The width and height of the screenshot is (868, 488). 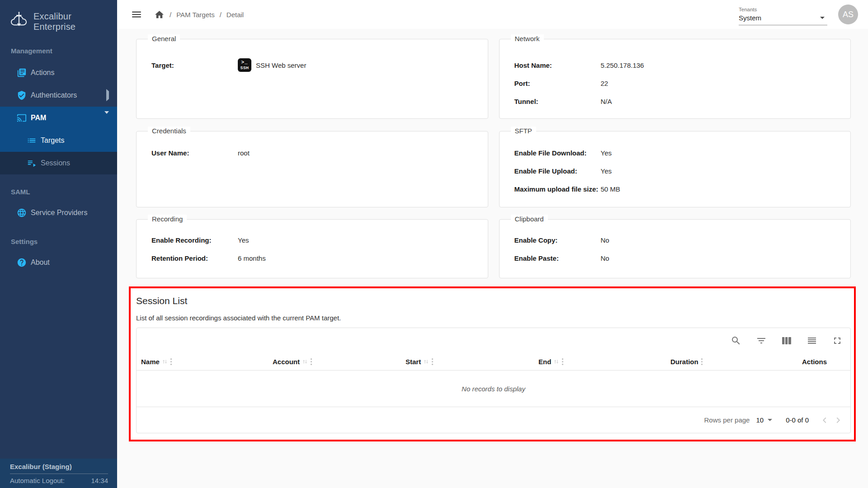 What do you see at coordinates (675, 169) in the screenshot?
I see `card-sftp: SFTP Enable File Download: Yes Enable Fi…` at bounding box center [675, 169].